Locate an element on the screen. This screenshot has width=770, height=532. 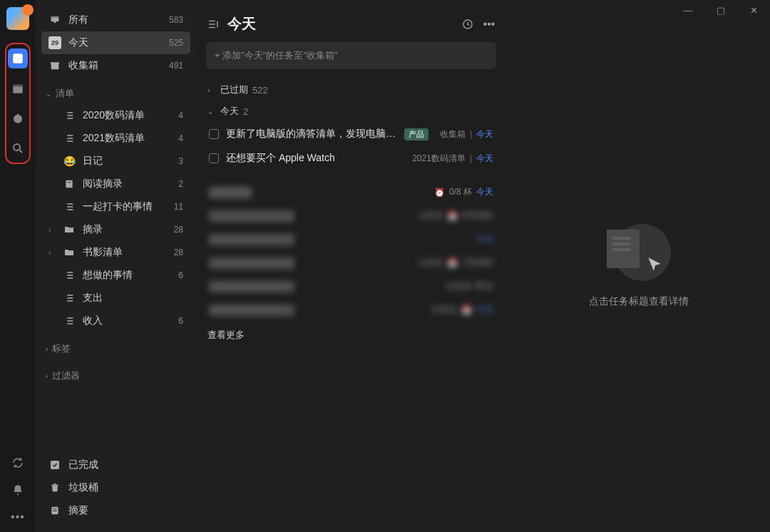
filters-section-header: › 过滤器 is located at coordinates (115, 373).